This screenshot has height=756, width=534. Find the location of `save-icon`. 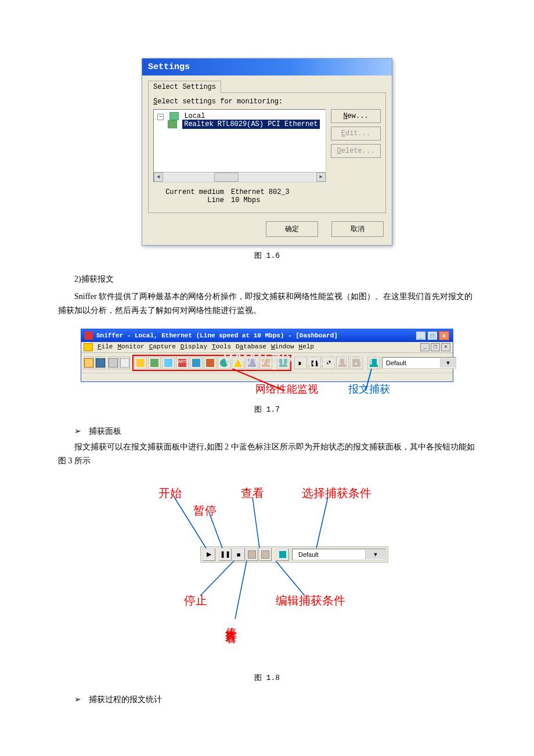

save-icon is located at coordinates (100, 363).